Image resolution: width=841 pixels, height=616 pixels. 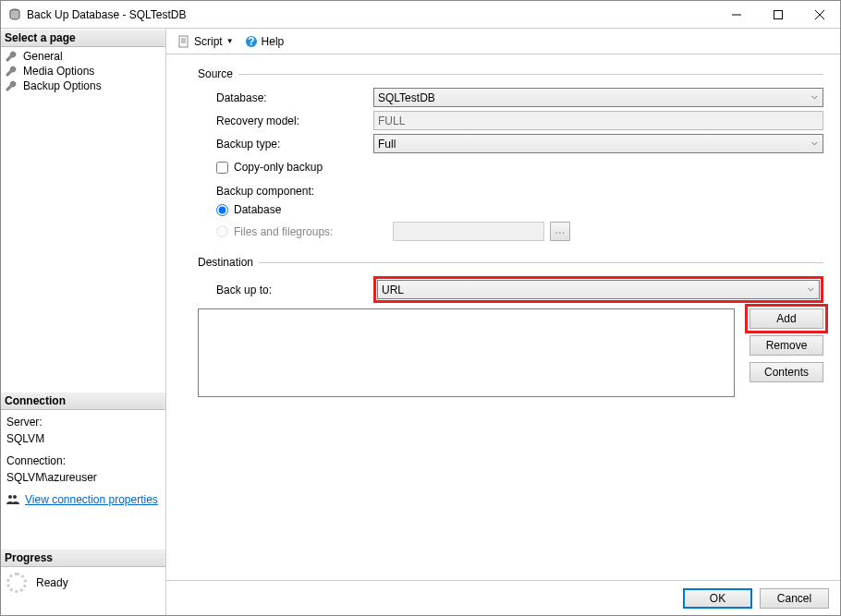 I want to click on connection-label: Connection:, so click(x=83, y=461).